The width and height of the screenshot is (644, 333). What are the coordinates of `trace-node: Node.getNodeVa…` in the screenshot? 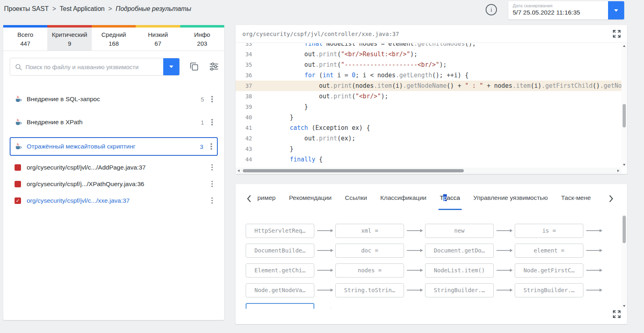 It's located at (280, 291).